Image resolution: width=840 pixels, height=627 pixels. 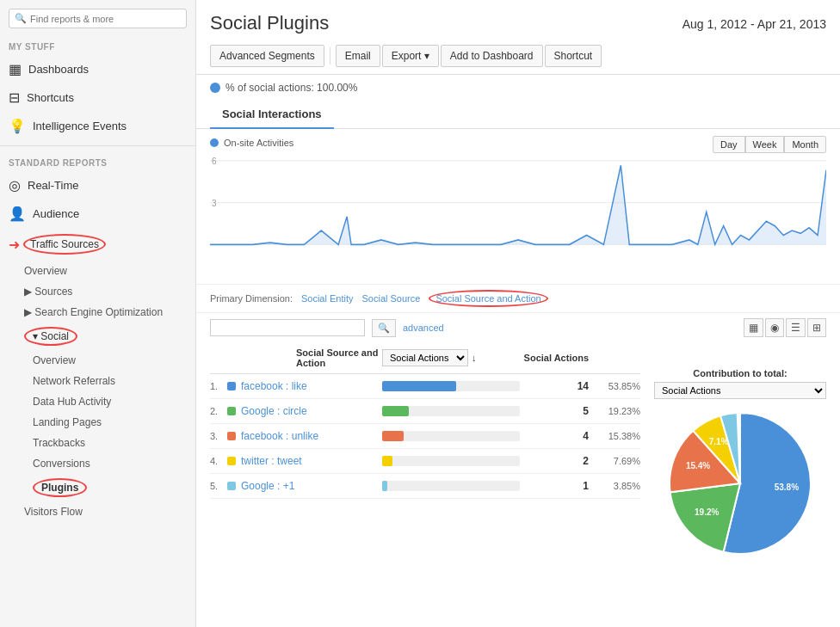 I want to click on dim-social-source-action: Social Source and Action, so click(x=488, y=298).